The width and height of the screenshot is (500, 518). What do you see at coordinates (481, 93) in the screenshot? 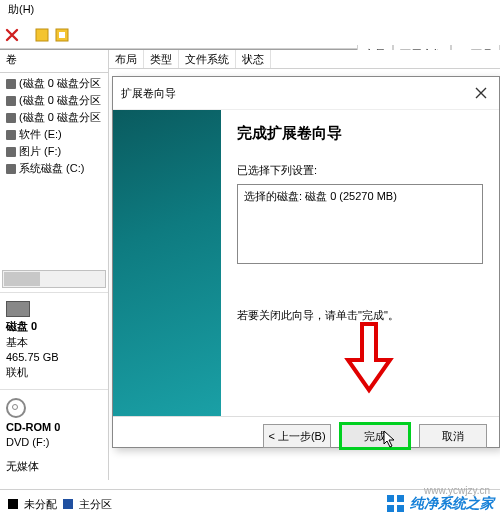
I see `close-icon` at bounding box center [481, 93].